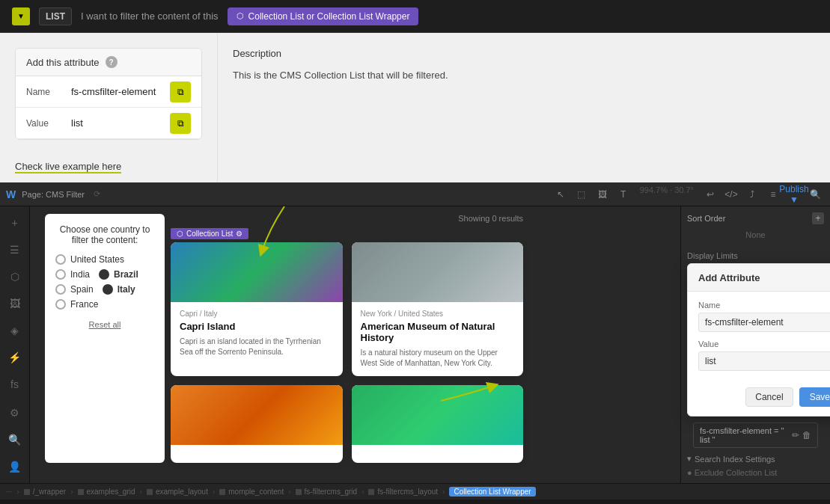 Image resolution: width=830 pixels, height=504 pixels. I want to click on wf-sidebar-cms: ⬡, so click(15, 277).